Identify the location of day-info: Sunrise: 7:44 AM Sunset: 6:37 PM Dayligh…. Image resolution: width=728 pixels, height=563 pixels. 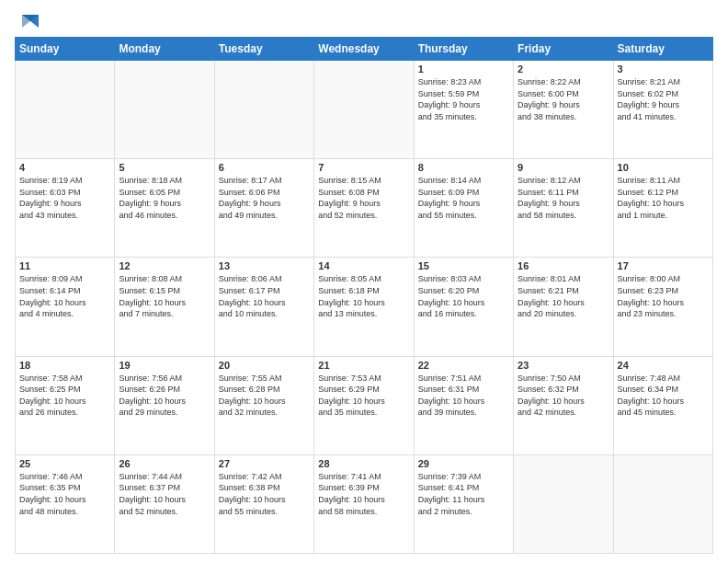
(164, 494).